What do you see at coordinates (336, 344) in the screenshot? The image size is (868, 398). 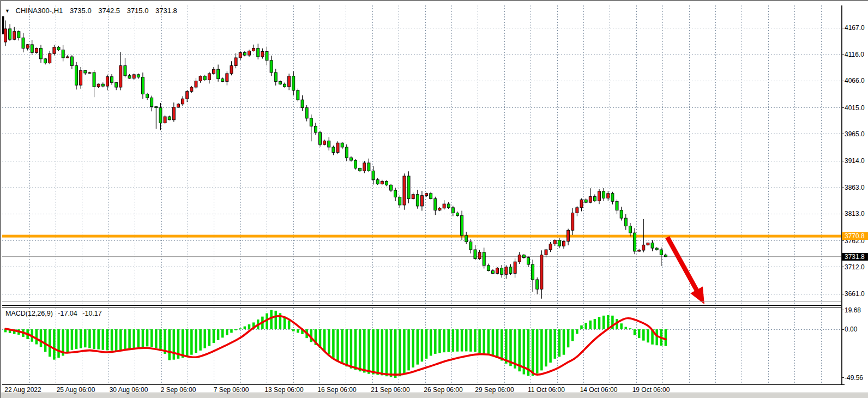 I see `macd-histogram` at bounding box center [336, 344].